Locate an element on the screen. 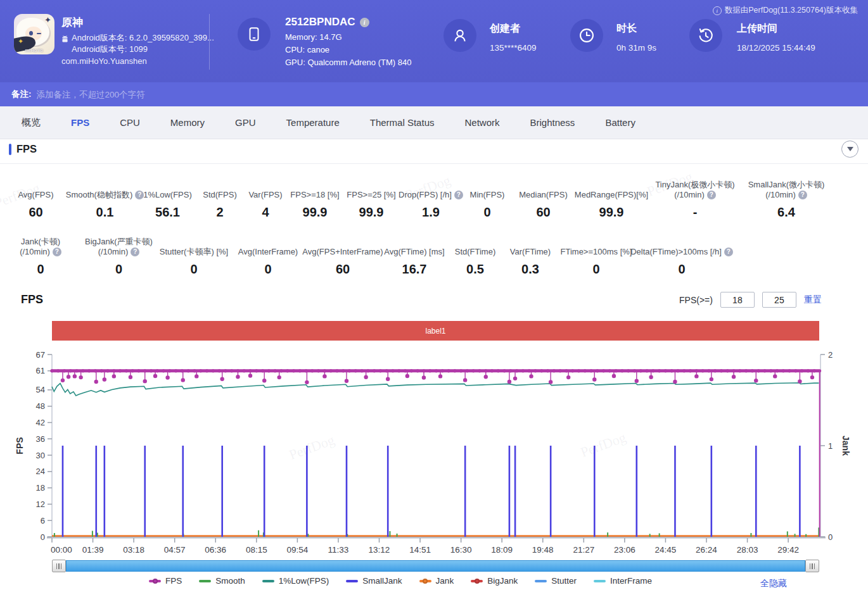  scrollbar-right-handle is located at coordinates (812, 566).